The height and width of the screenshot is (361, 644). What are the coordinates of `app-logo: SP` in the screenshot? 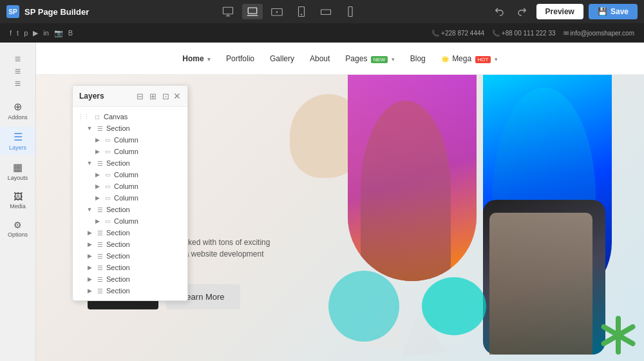 It's located at (13, 12).